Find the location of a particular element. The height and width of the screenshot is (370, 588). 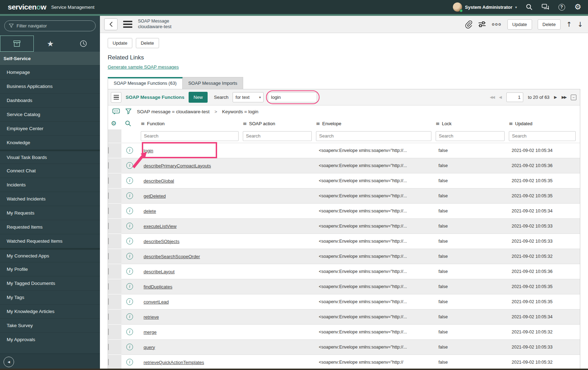

next-page-icon: ▶ is located at coordinates (556, 97).